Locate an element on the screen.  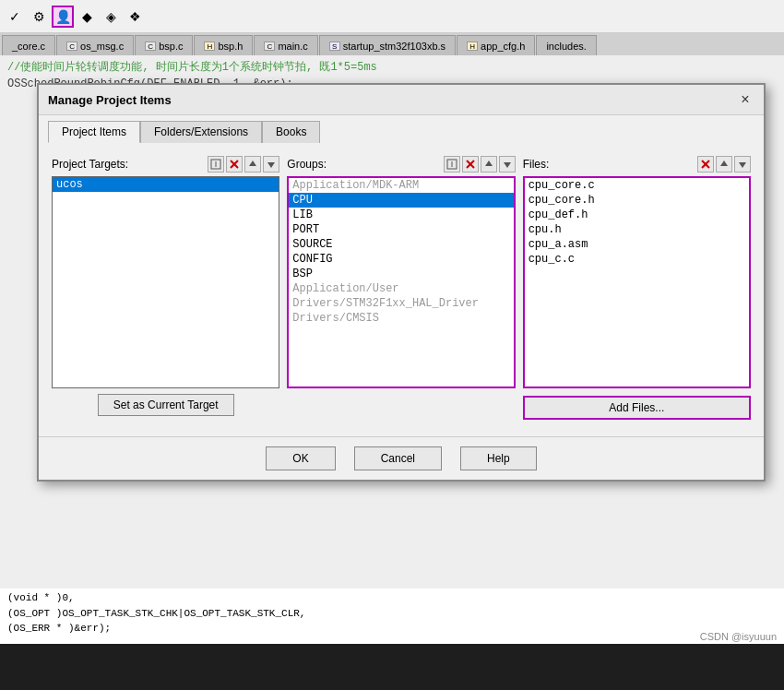
tab-project-items: Project Items is located at coordinates (94, 132).